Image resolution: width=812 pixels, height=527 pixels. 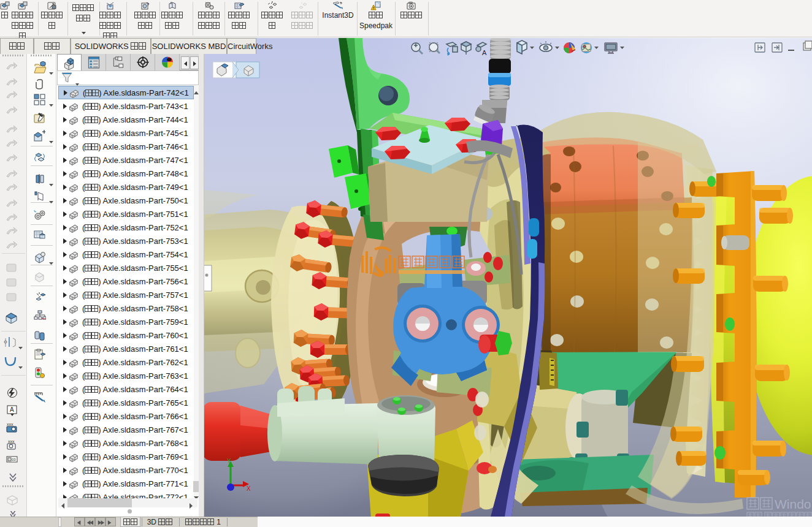 I want to click on svg-text: Y, so click(x=229, y=461).